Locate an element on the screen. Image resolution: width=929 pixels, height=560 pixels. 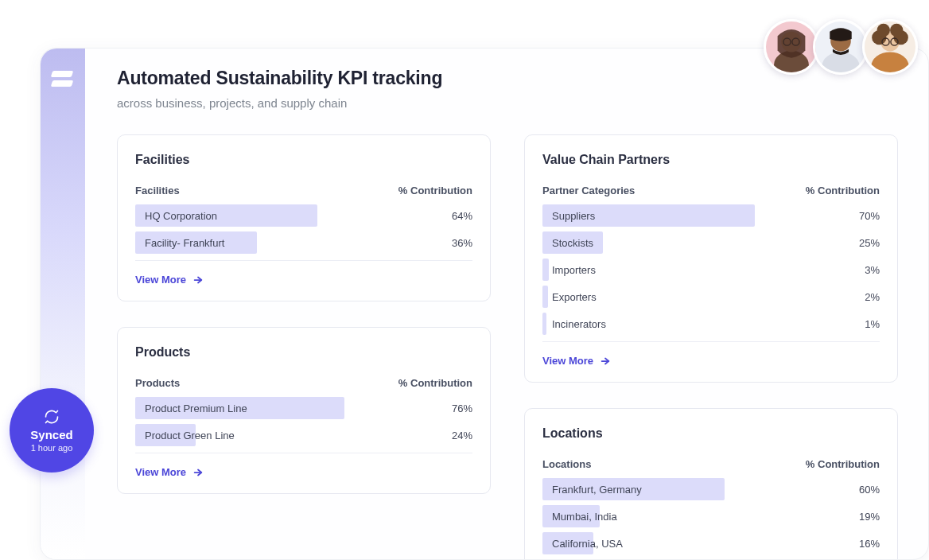
card-products: Products Products % Contribution Product… is located at coordinates (304, 410).